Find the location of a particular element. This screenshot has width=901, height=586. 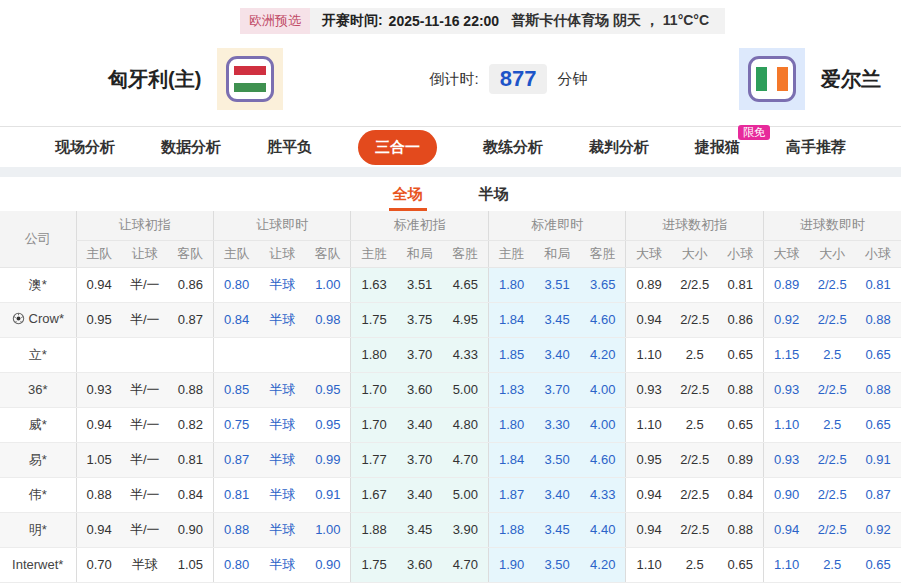

nav-item-win-draw-loss: 胜平负 is located at coordinates (290, 148).